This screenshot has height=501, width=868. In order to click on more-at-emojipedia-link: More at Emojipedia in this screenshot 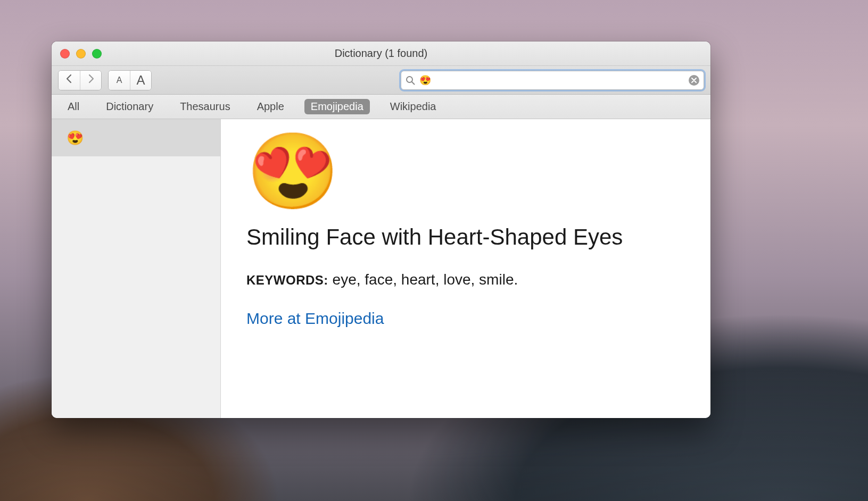, I will do `click(315, 319)`.